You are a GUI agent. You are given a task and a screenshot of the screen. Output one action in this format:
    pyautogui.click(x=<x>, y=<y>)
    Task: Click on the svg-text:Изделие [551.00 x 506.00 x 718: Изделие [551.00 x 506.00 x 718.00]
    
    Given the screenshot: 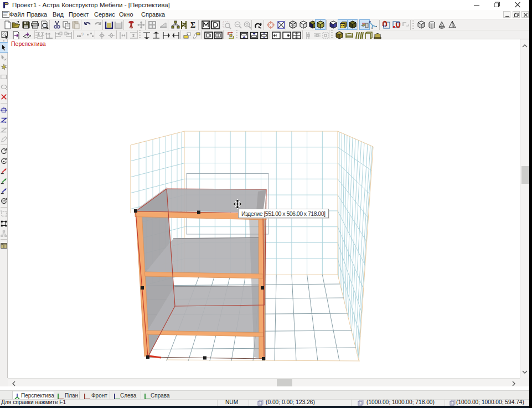 What is the action you would take?
    pyautogui.click(x=283, y=214)
    